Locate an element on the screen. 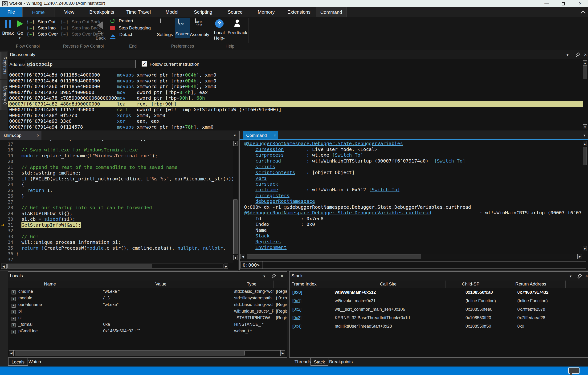 This screenshot has height=375, width=588. bottom-tab-stack: Stack is located at coordinates (319, 362).